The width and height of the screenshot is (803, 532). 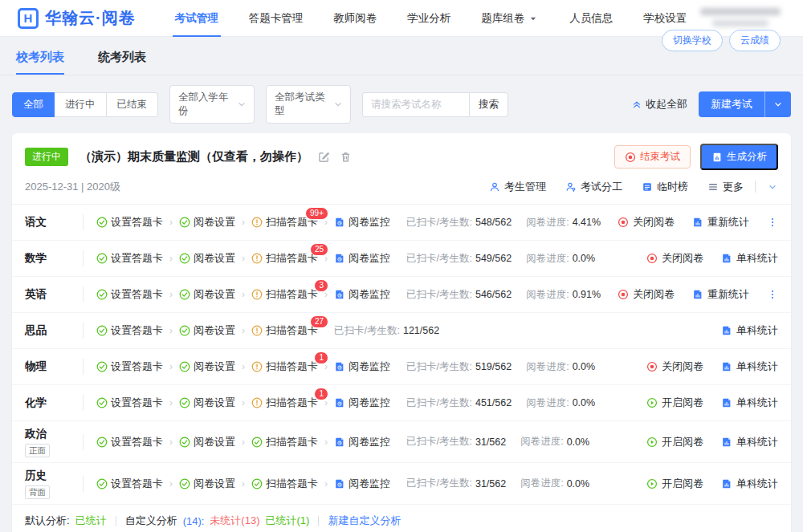 What do you see at coordinates (402, 154) in the screenshot?
I see `exam-card-header: 进行中 （演示）期末质量监测（仅查看，勿操作） 结束考试 生成分析` at bounding box center [402, 154].